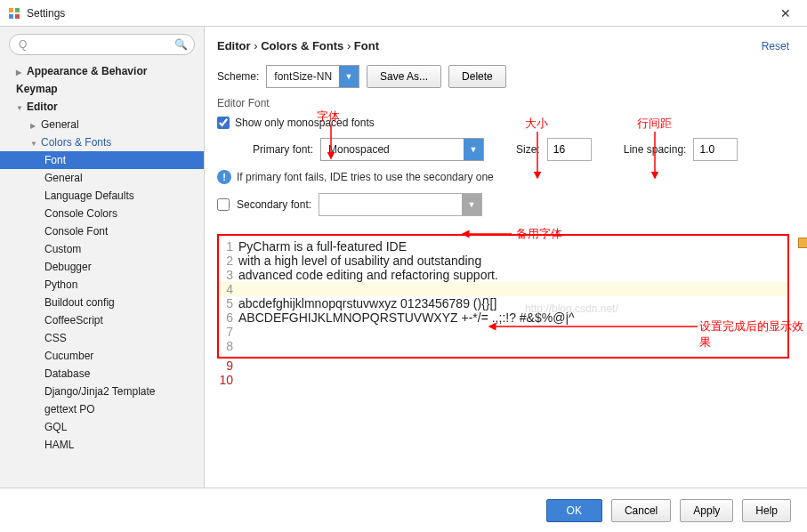 The height and width of the screenshot is (532, 807). What do you see at coordinates (238, 77) in the screenshot?
I see `scheme-label: Scheme:` at bounding box center [238, 77].